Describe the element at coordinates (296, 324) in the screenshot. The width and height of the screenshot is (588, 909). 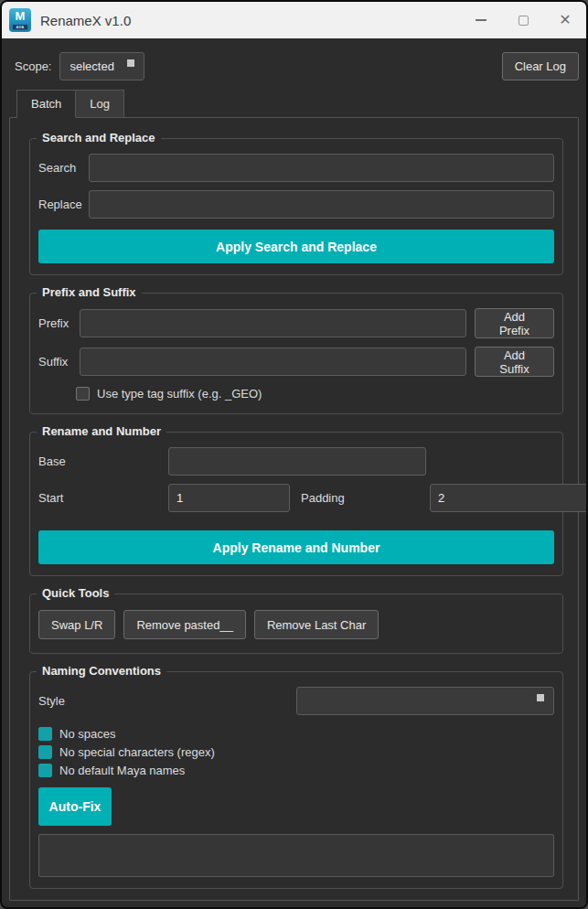
I see `prefix-row: Prefix Add Prefix` at that location.